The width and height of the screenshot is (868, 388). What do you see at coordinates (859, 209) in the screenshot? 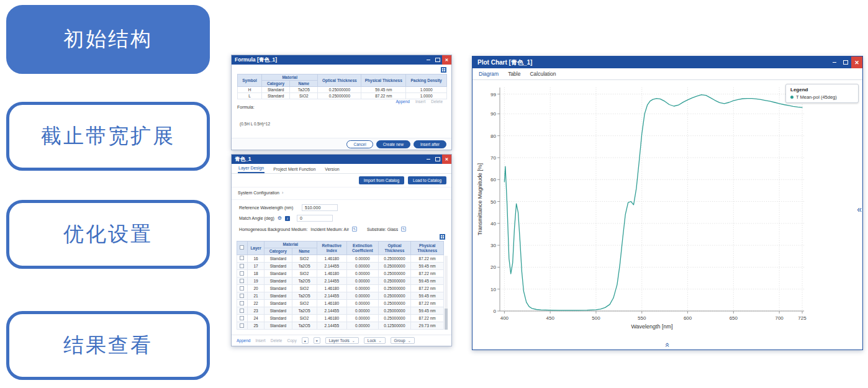
I see `collapse-panel-icon` at bounding box center [859, 209].